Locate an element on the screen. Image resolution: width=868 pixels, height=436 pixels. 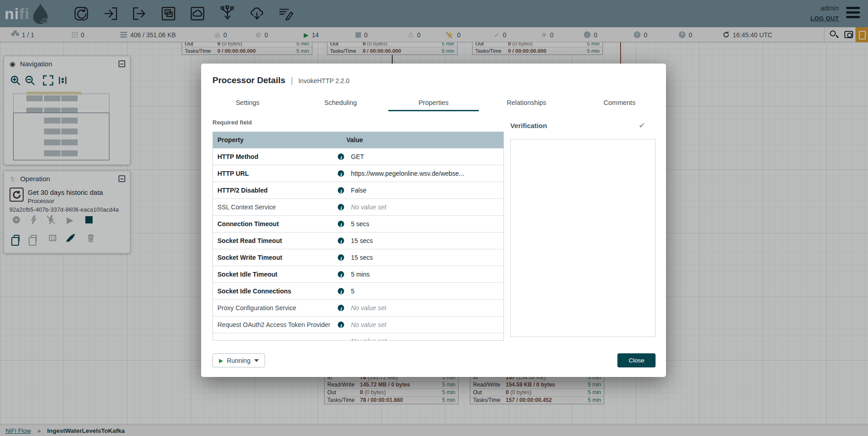
property-row: HTTP MethodGET is located at coordinates (358, 156).